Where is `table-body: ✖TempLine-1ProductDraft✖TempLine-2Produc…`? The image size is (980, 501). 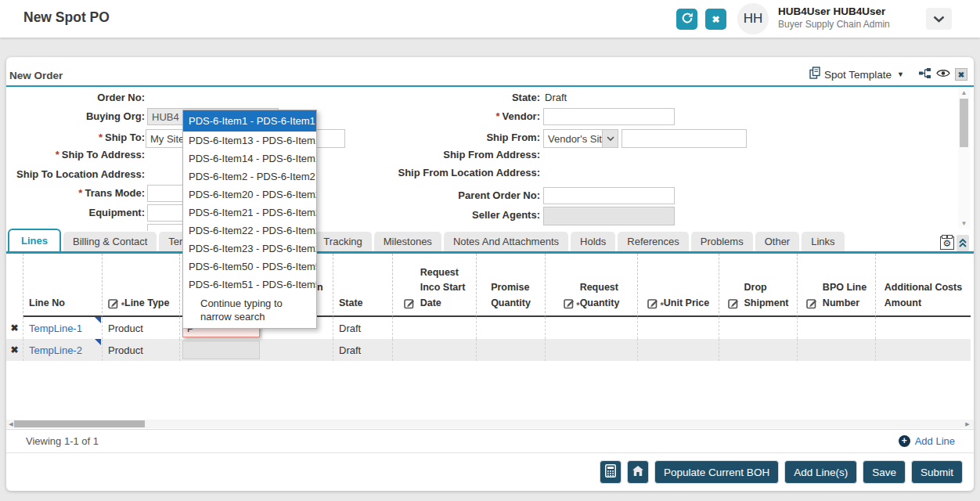
table-body: ✖TempLine-1ProductDraft✖TempLine-2Produc… is located at coordinates (488, 339).